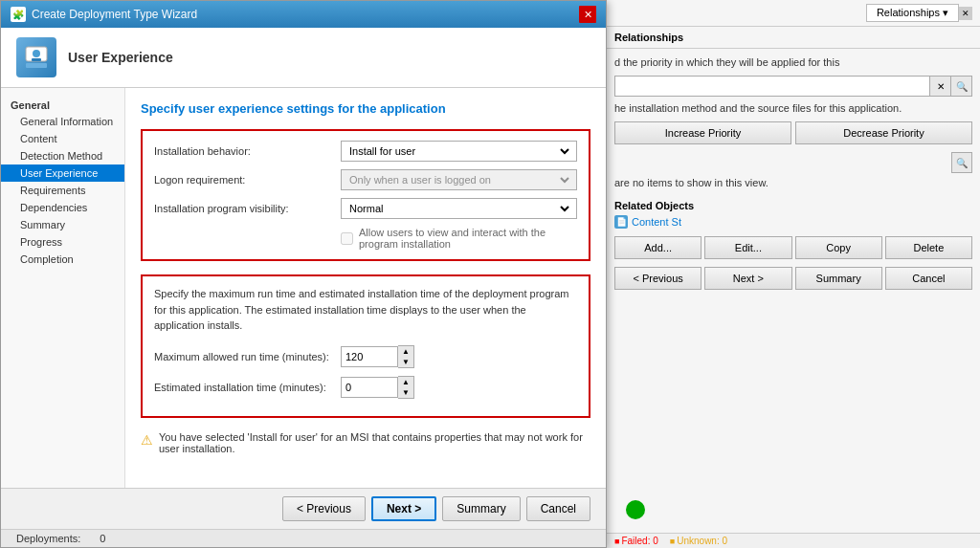  I want to click on dialog-header-title: User Experience, so click(121, 57).